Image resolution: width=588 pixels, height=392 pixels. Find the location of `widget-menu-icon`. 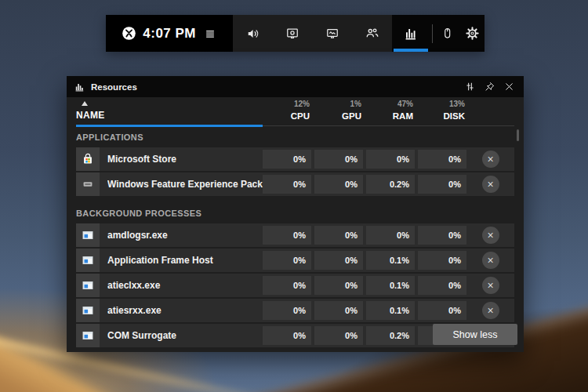

widget-menu-icon is located at coordinates (210, 34).